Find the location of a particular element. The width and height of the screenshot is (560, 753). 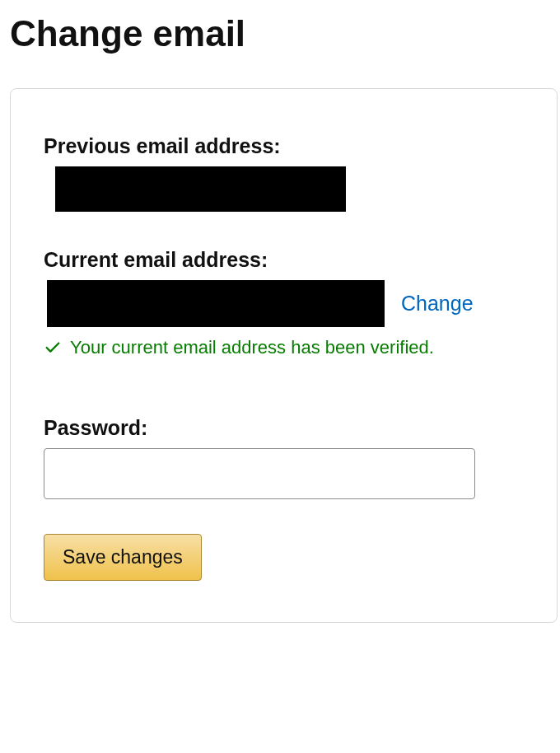

page-title: Change email is located at coordinates (280, 31).